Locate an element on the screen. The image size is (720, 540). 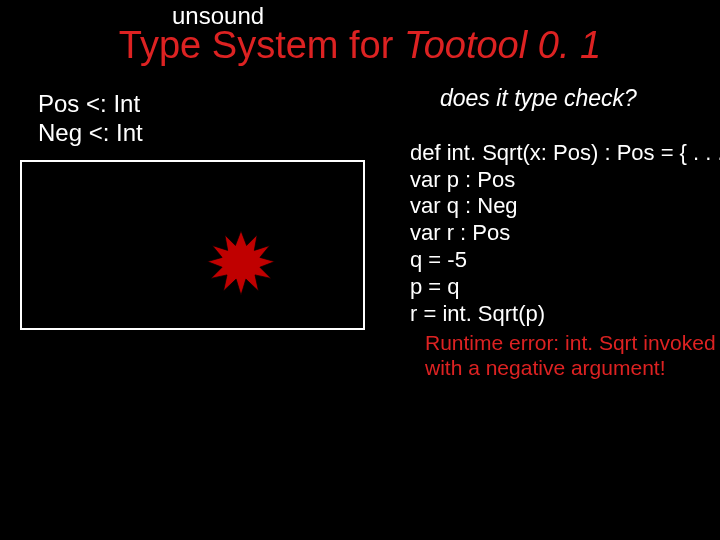
code-line-3: var q : Neg is located at coordinates (464, 206).